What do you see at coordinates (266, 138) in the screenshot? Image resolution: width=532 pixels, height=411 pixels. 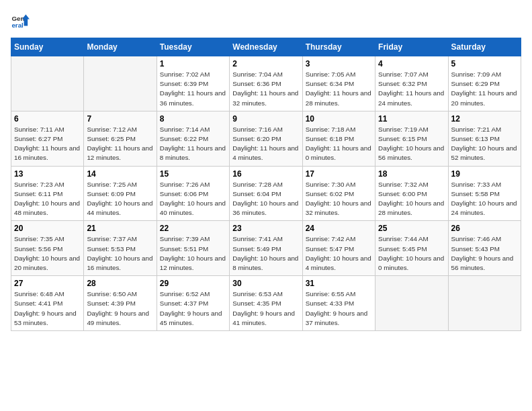 I see `week-row: 6Sunrise: 7:11 AM Sunset: 6:27 PM Daylig…` at bounding box center [266, 138].